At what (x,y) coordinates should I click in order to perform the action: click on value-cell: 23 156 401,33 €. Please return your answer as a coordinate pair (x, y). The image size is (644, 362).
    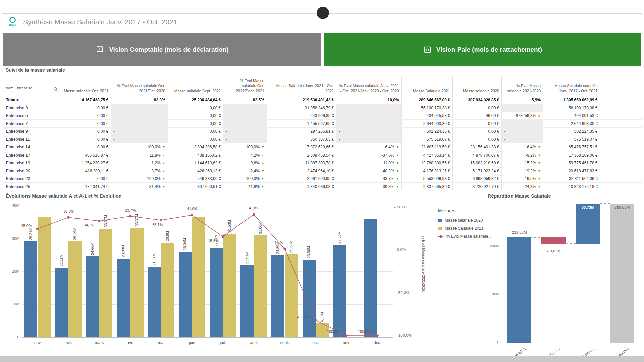
    Looking at the image, I should click on (477, 147).